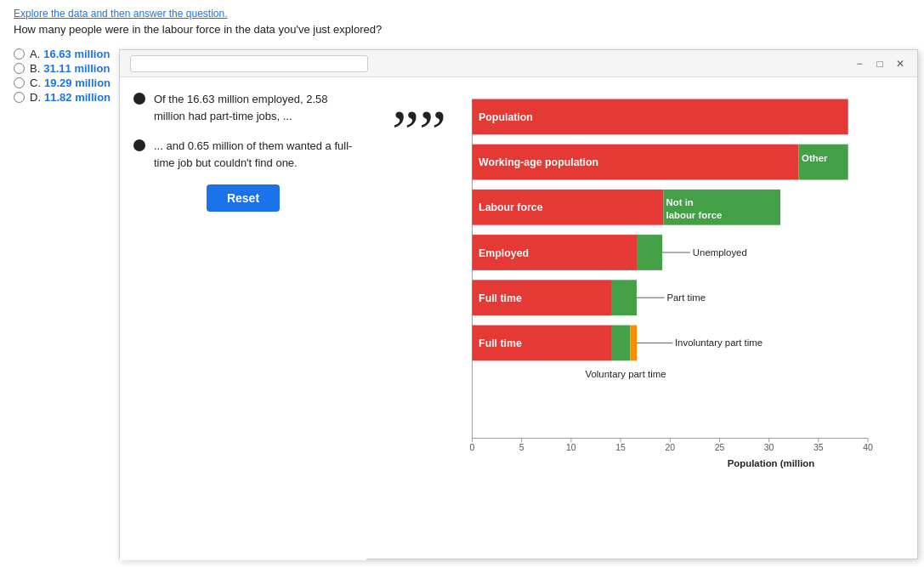  Describe the element at coordinates (624, 298) in the screenshot. I see `bar-ft1-green` at that location.